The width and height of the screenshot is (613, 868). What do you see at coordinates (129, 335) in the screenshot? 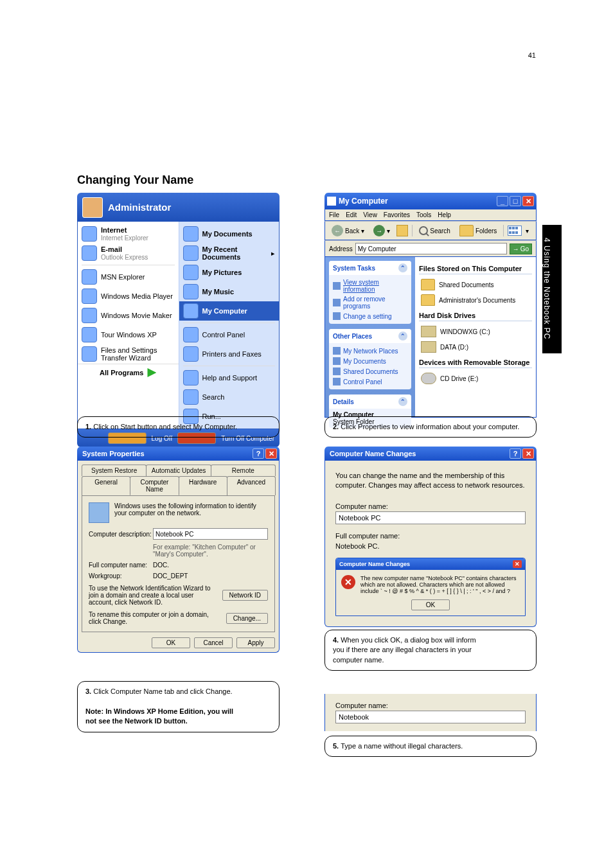
I see `start-item-tour: Tour Windows XP` at bounding box center [129, 335].